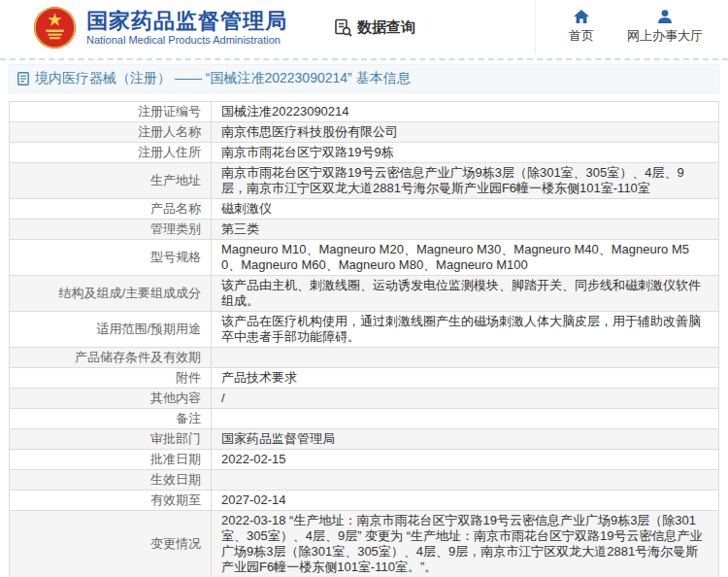  What do you see at coordinates (665, 36) in the screenshot?
I see `nav-label-service-hall: 网上办事大厅` at bounding box center [665, 36].